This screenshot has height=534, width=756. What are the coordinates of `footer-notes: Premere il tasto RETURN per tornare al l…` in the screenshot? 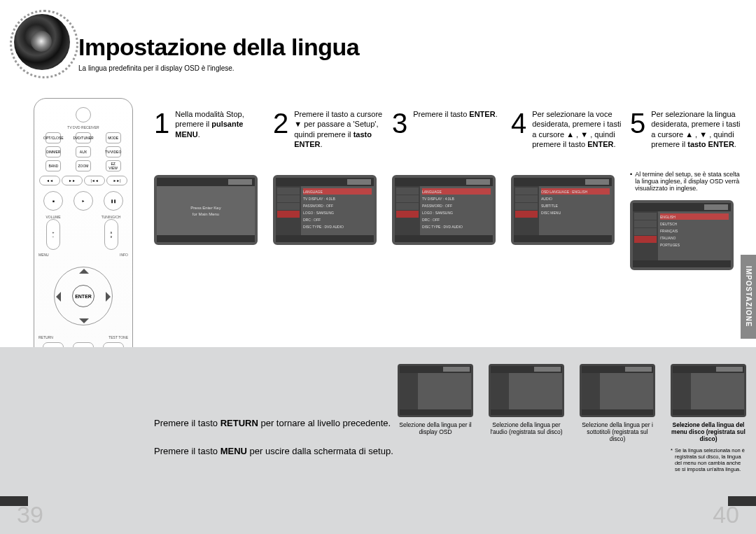 It's located at (280, 445).